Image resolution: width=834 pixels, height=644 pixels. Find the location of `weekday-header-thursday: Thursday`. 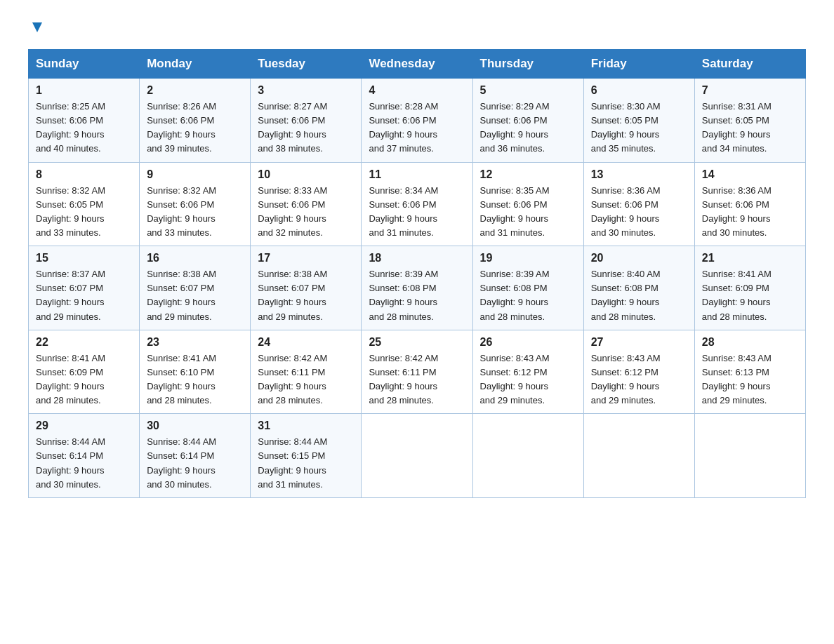

weekday-header-thursday: Thursday is located at coordinates (528, 65).